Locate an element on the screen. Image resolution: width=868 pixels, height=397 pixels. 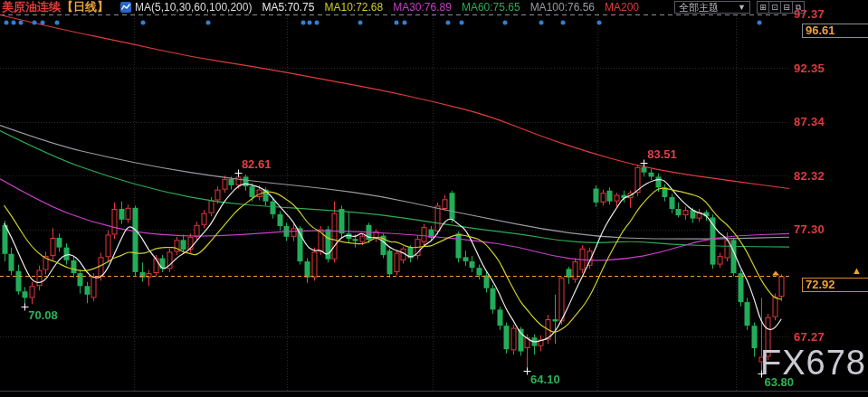
ma30-value: MA30:76.89 is located at coordinates (422, 7).